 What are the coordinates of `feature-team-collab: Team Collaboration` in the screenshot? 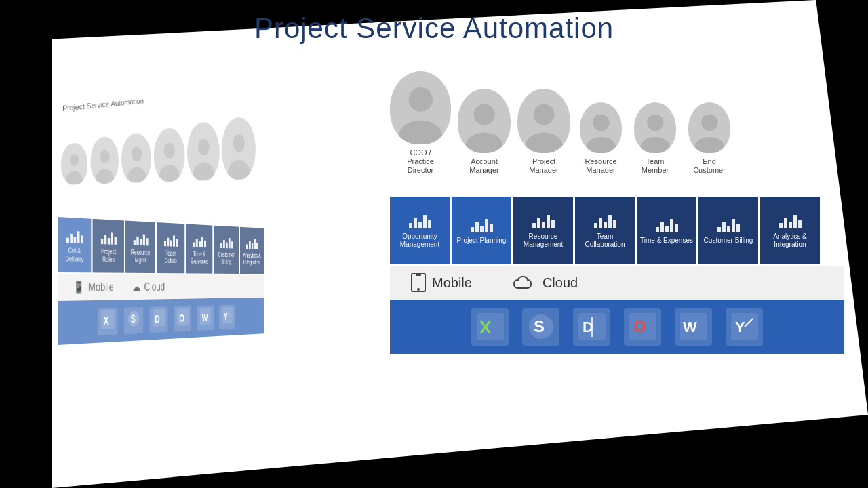 It's located at (605, 230).